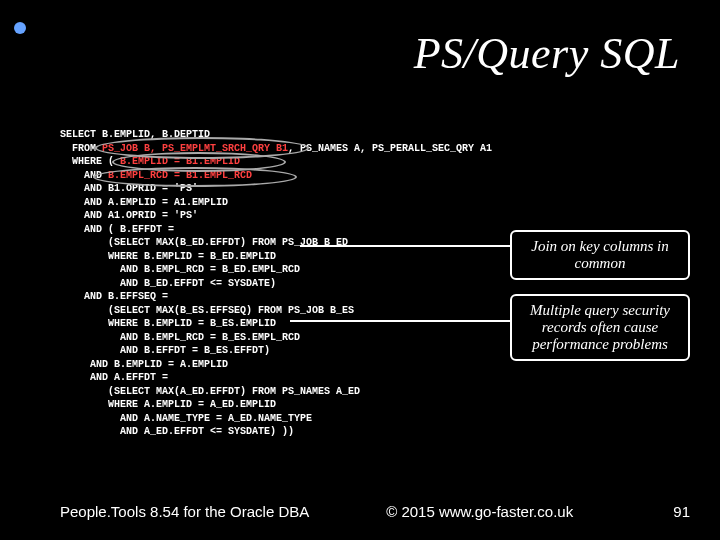 This screenshot has width=720, height=540. What do you see at coordinates (90, 162) in the screenshot?
I see `code-line: WHERE (` at bounding box center [90, 162].